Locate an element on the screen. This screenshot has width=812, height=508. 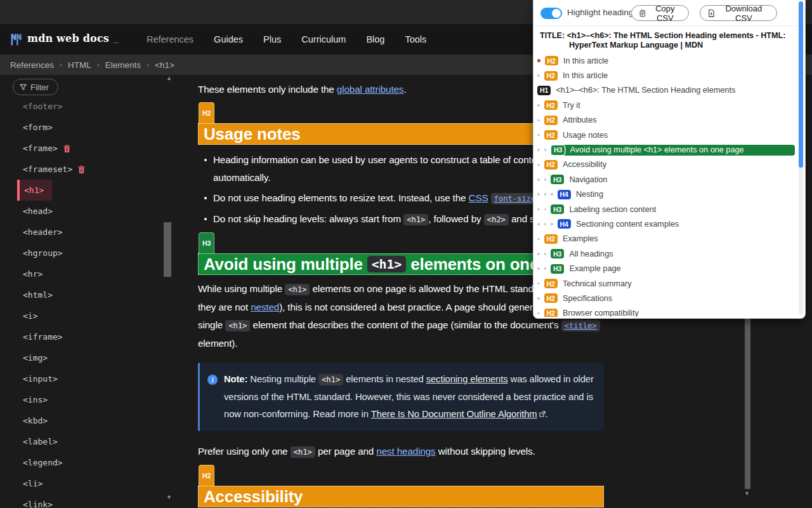
popup-heading-row-avoid-using-multiple-h1-elements-on-one-: H3Avoid using multiple <h1> elements on … is located at coordinates (666, 150).